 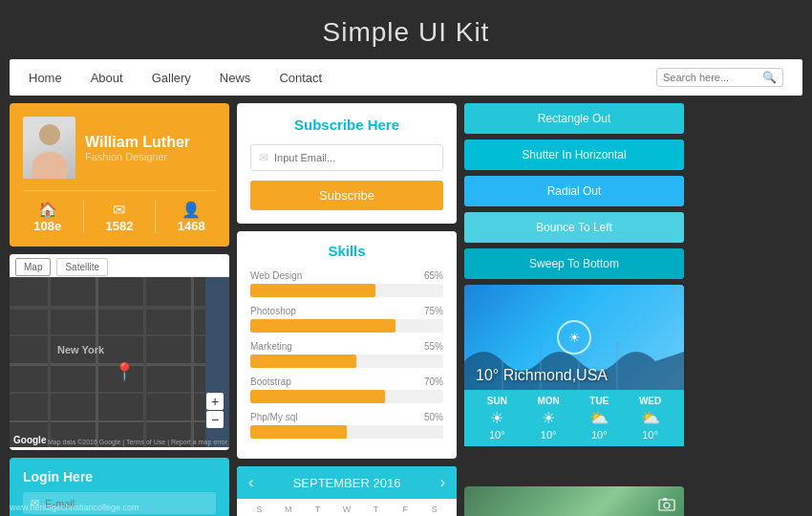 What do you see at coordinates (497, 401) in the screenshot?
I see `weather-day-name-0: SUN` at bounding box center [497, 401].